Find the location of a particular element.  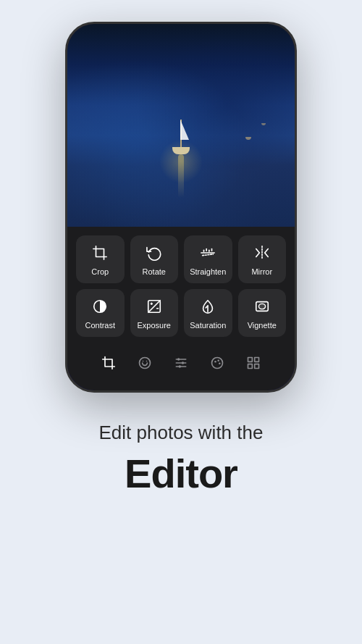

mirror-label: Mirror is located at coordinates (262, 272).